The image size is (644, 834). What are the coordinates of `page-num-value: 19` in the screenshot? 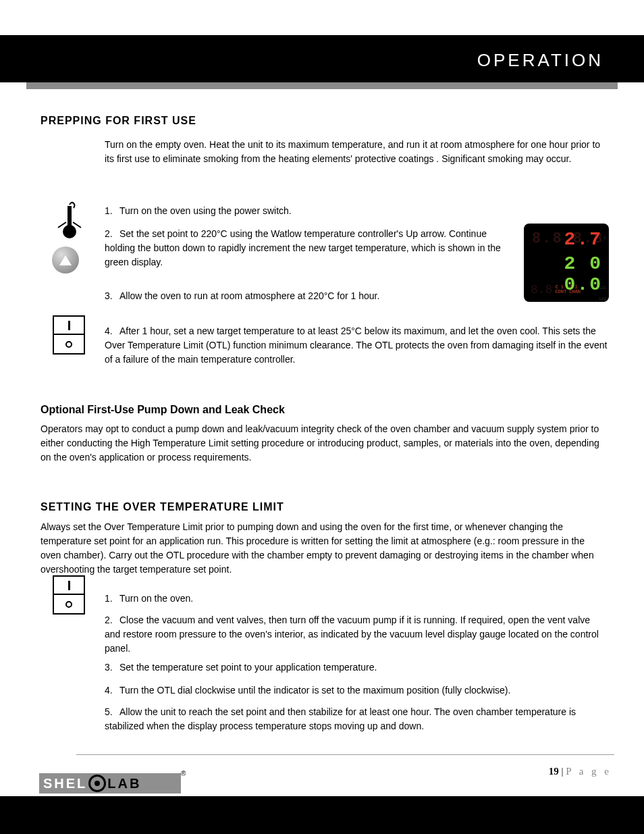 It's located at (554, 771).